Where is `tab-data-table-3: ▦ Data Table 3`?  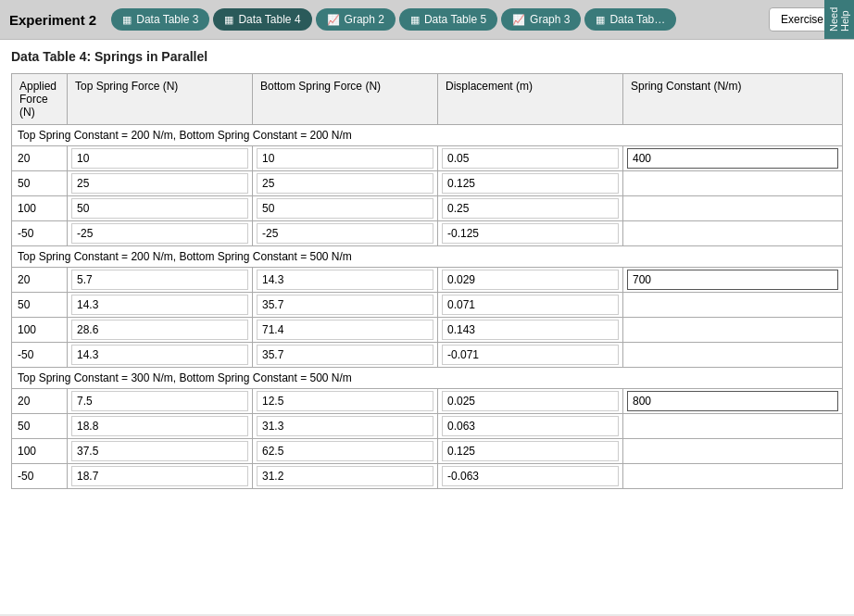 tab-data-table-3: ▦ Data Table 3 is located at coordinates (160, 19).